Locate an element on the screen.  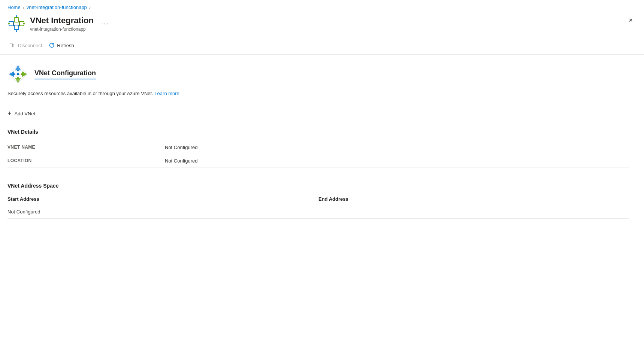
more-options-button: ··· is located at coordinates (105, 24).